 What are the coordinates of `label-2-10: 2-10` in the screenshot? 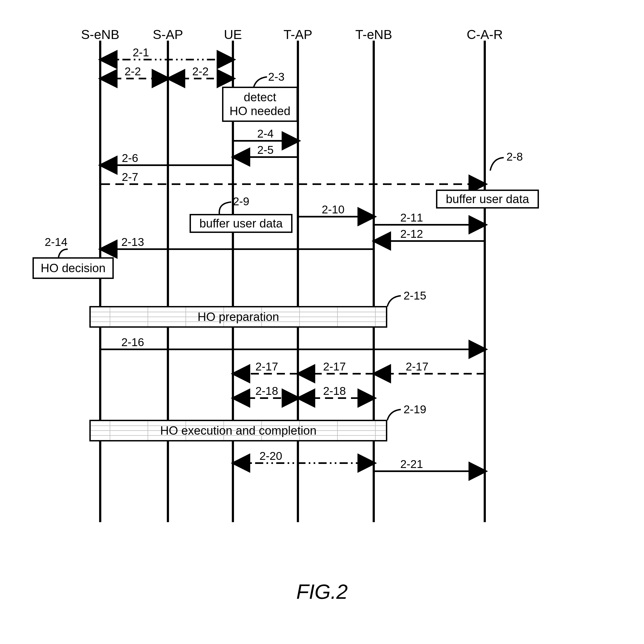 It's located at (333, 210).